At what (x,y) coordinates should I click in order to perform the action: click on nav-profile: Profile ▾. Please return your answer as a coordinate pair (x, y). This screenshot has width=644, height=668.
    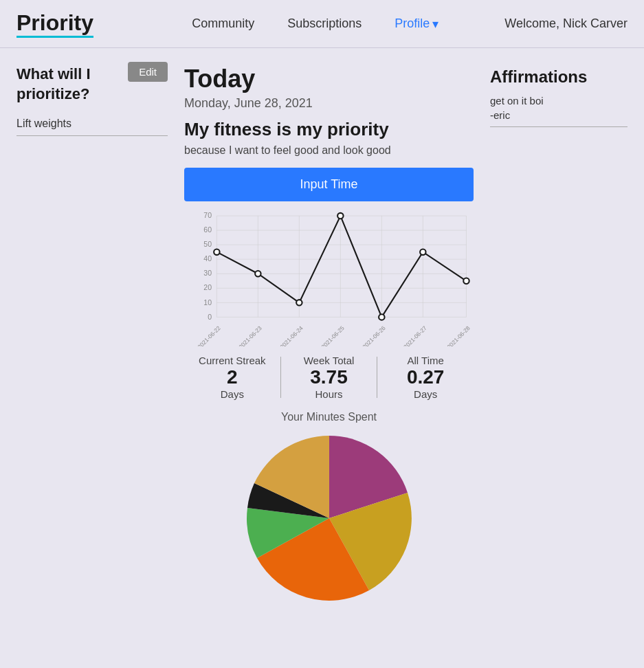
    Looking at the image, I should click on (417, 24).